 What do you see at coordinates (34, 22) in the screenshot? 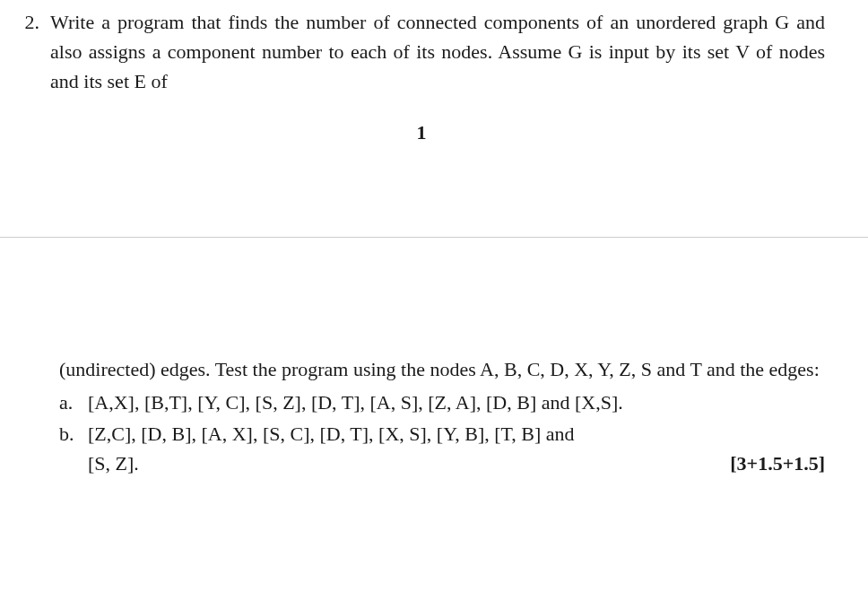
I see `question-number: 2.` at bounding box center [34, 22].